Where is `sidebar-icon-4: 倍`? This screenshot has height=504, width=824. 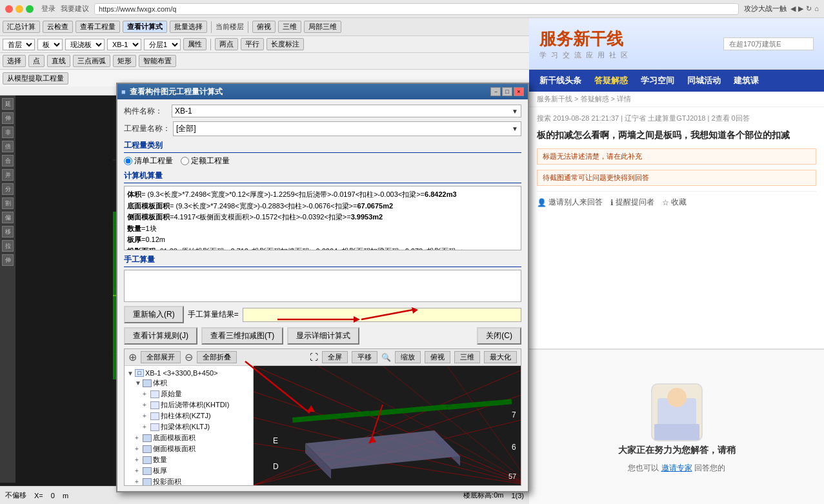 sidebar-icon-4: 倍 is located at coordinates (8, 146).